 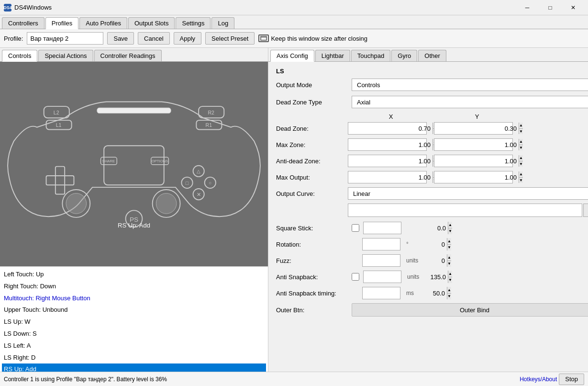 What do you see at coordinates (449, 264) in the screenshot?
I see `fuzz-down: ▼` at bounding box center [449, 264].